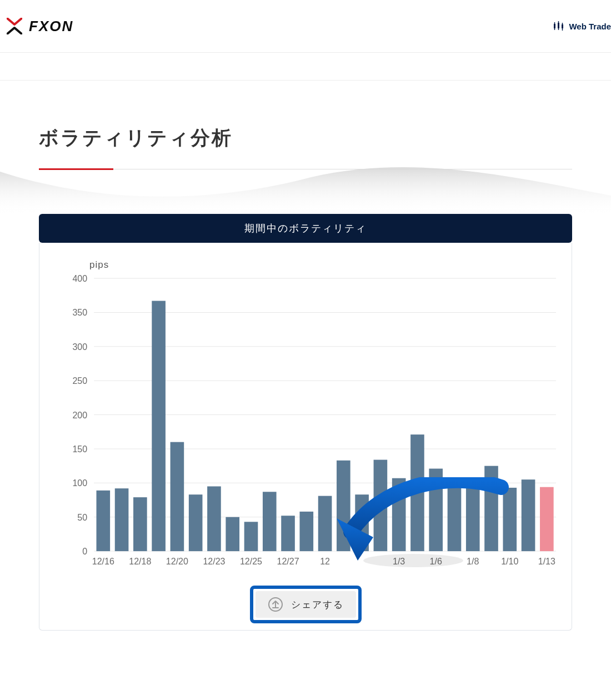  I want to click on svg-text: 12/27, so click(288, 561).